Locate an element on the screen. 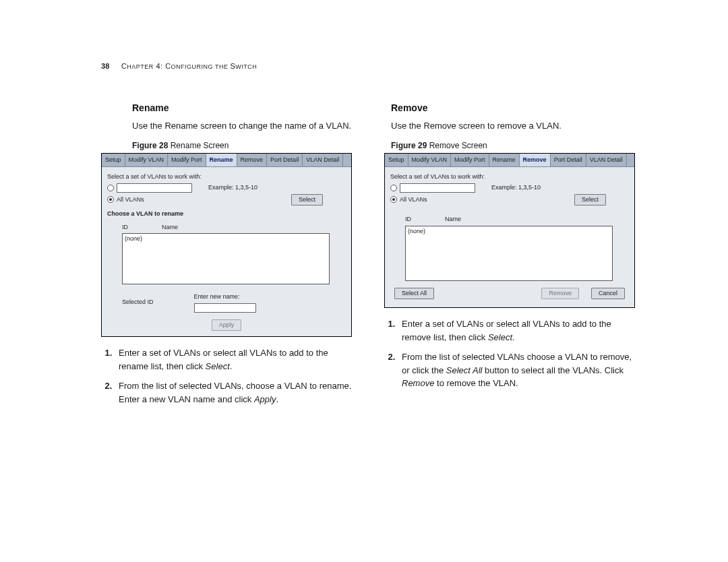 The image size is (728, 562). tabs-row: Setup Modify VLAN Modify Port Rename Rem… is located at coordinates (226, 160).